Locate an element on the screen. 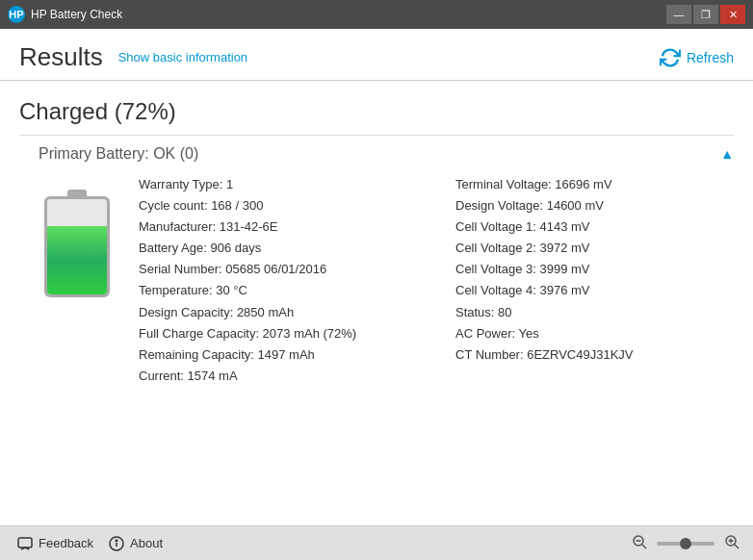  info-row: Full Charge Capacity: 2073 mAh (72%) is located at coordinates (277, 334).